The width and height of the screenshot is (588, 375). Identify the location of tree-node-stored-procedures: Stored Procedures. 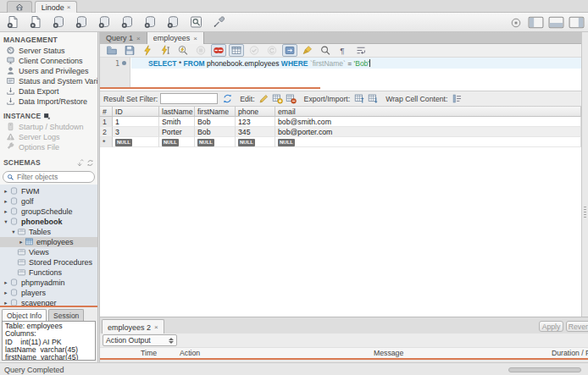
(49, 262).